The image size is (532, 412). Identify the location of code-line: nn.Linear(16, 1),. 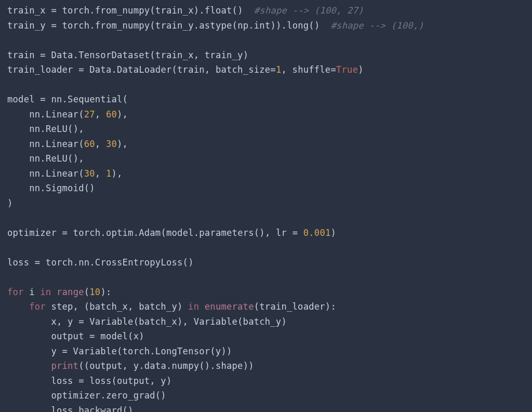
(65, 174).